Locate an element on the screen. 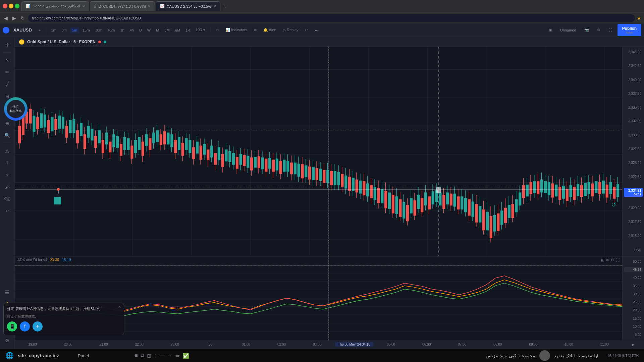 This screenshot has width=644, height=362. shapes-tool: △ is located at coordinates (7, 150).